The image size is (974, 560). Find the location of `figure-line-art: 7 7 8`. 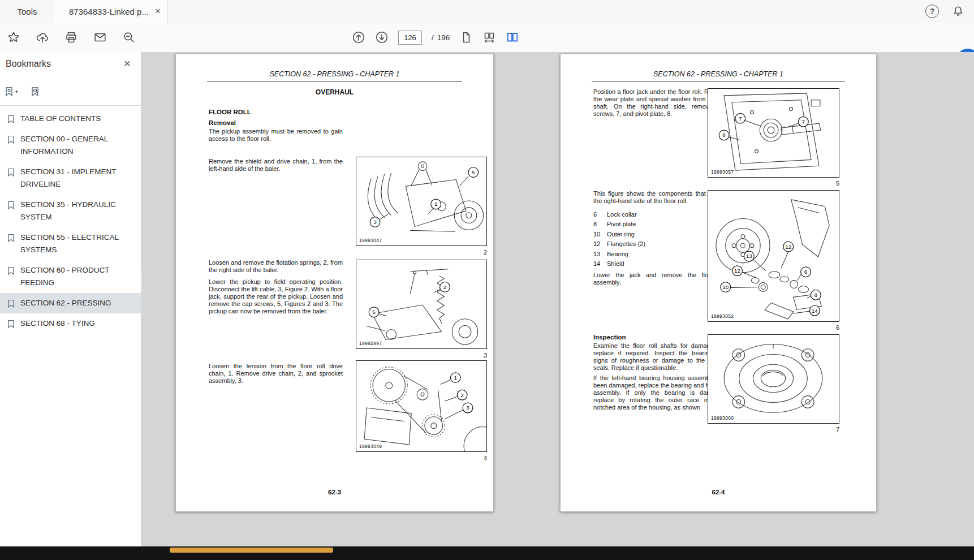

figure-line-art: 7 7 8 is located at coordinates (774, 133).